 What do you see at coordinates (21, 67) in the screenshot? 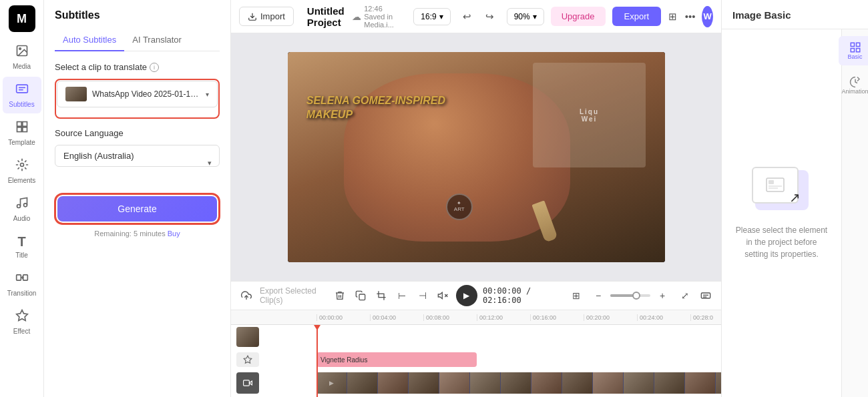
I see `sidebar-item-media-label: Media` at bounding box center [21, 67].